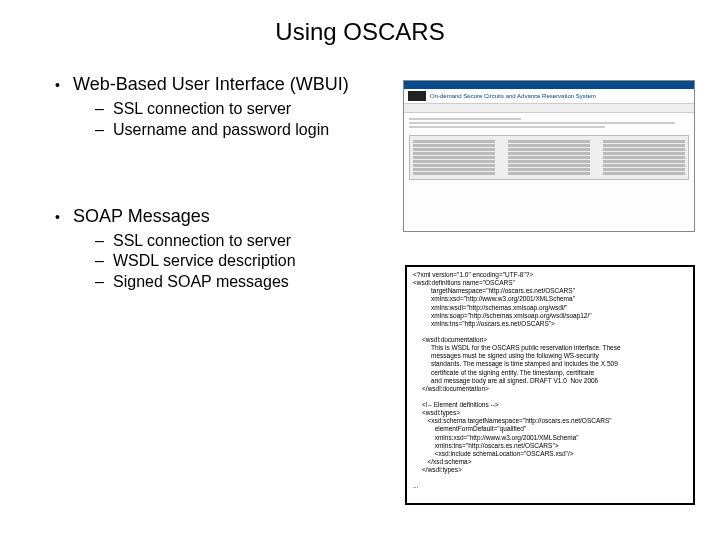  I want to click on section2-item: WSDL service description, so click(204, 262).